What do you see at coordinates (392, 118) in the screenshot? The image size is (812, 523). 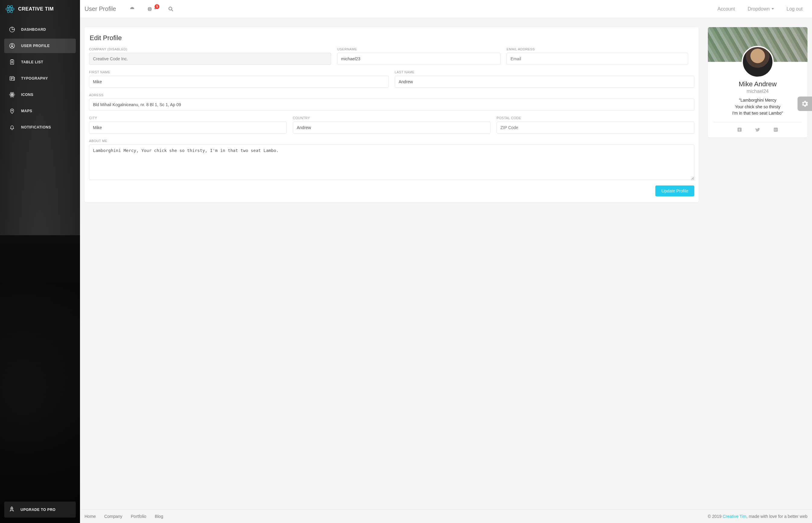 I see `country-label: COUNTRY` at bounding box center [392, 118].